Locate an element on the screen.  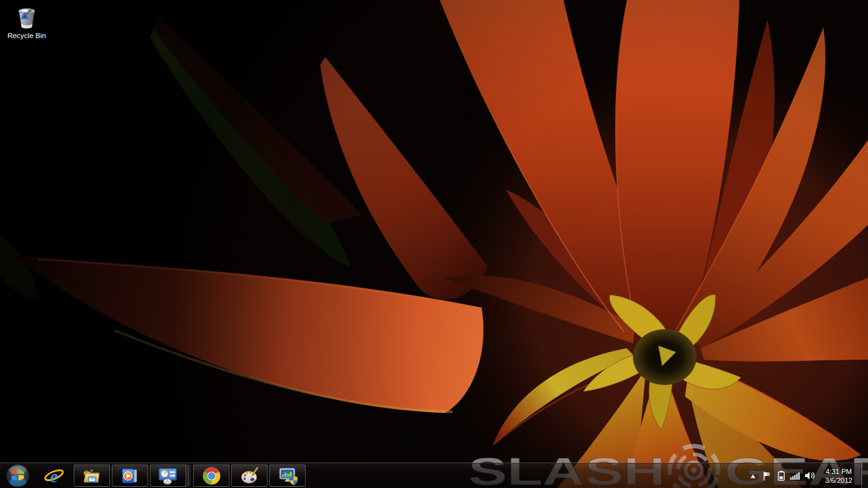
taskbar-item-paint is located at coordinates (249, 475).